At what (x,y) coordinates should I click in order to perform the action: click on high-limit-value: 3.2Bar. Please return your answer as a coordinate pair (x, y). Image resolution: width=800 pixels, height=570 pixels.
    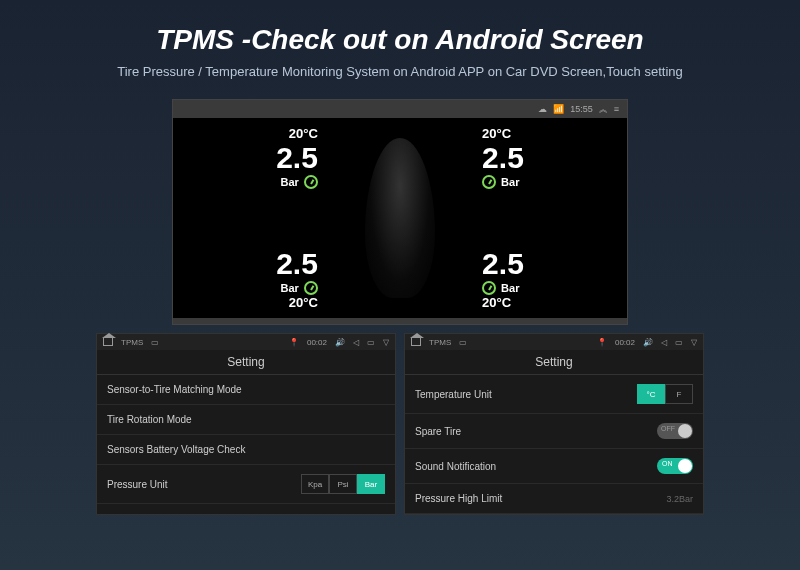
    Looking at the image, I should click on (680, 499).